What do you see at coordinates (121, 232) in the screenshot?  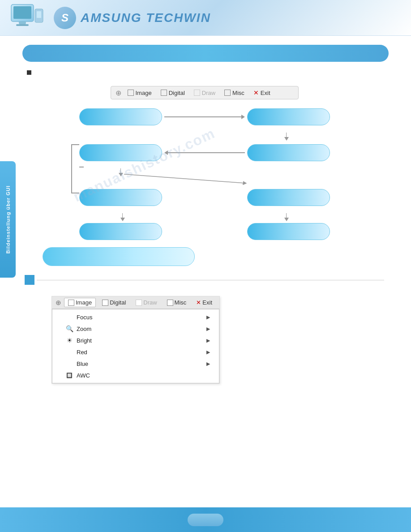 I see `flow-pill-4a` at bounding box center [121, 232].